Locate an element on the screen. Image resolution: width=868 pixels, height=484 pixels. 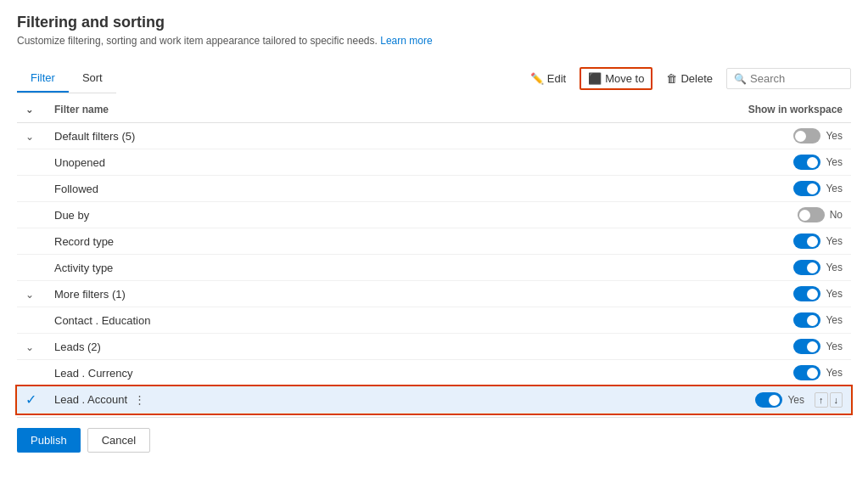
group-label: Default filters (5) is located at coordinates (249, 136).